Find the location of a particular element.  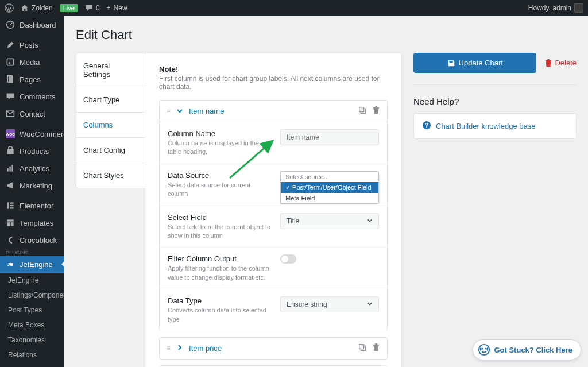

sidebar-item-contact: Contact is located at coordinates (32, 114).